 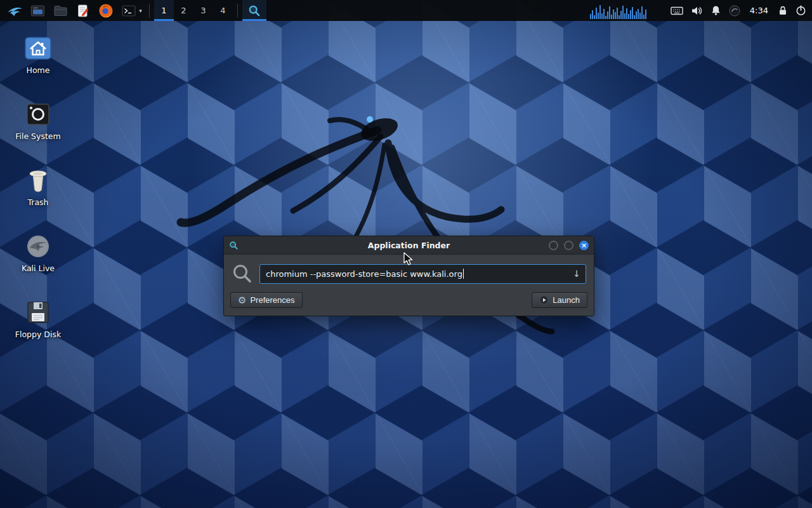 What do you see at coordinates (38, 253) in the screenshot?
I see `desktop-icon-kali-live: Kali Live` at bounding box center [38, 253].